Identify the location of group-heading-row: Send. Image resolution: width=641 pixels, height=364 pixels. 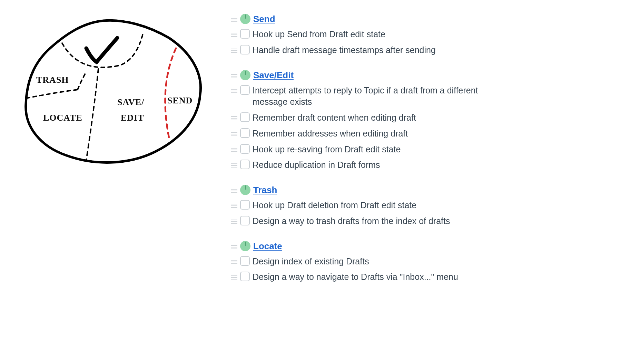
(427, 19).